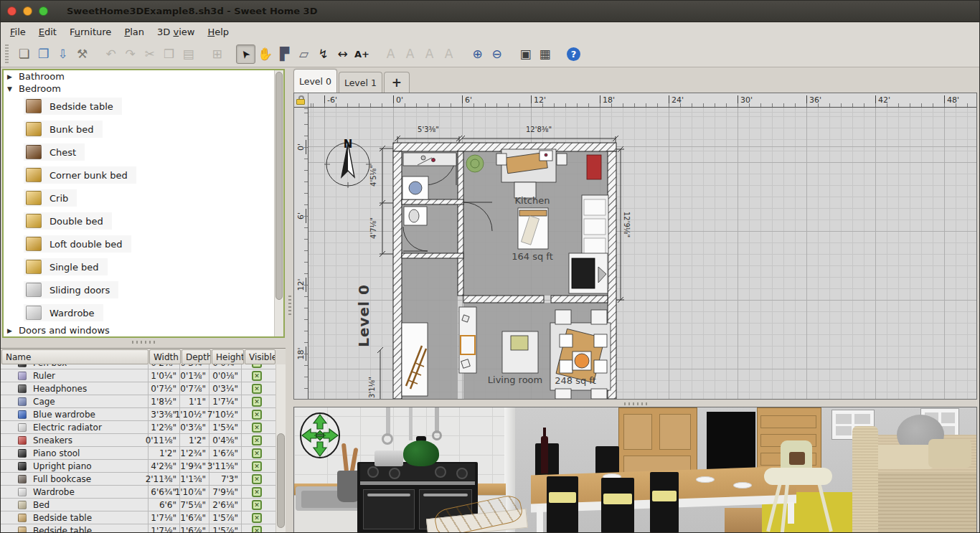 Image resolution: width=980 pixels, height=533 pixels. What do you see at coordinates (154, 290) in the screenshot?
I see `catalog-item-sliding-doors: Sliding doors` at bounding box center [154, 290].